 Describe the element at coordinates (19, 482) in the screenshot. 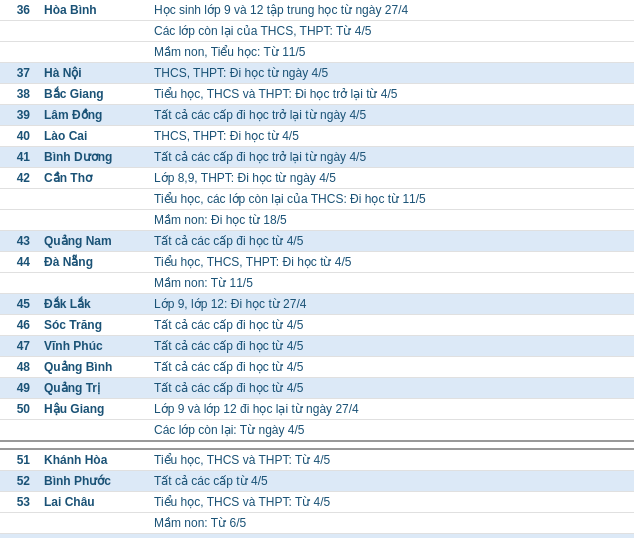

I see `row-number: 52` at that location.